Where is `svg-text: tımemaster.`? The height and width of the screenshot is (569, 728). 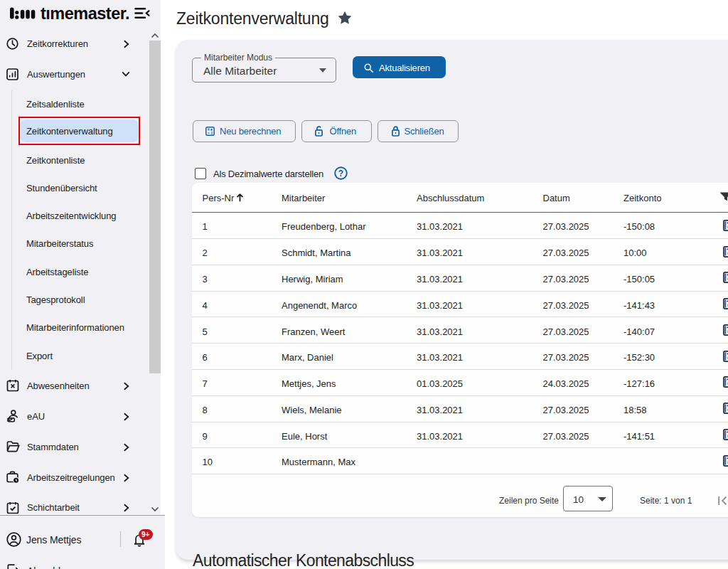 svg-text: tımemaster. is located at coordinates (85, 14).